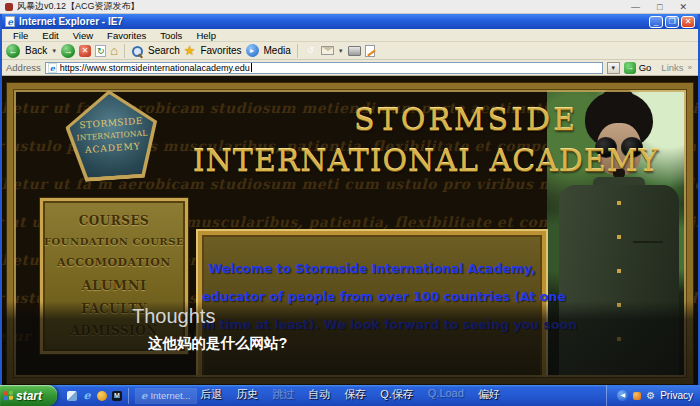 The image size is (700, 406). What do you see at coordinates (9, 7) in the screenshot?
I see `game-app-icon` at bounding box center [9, 7].